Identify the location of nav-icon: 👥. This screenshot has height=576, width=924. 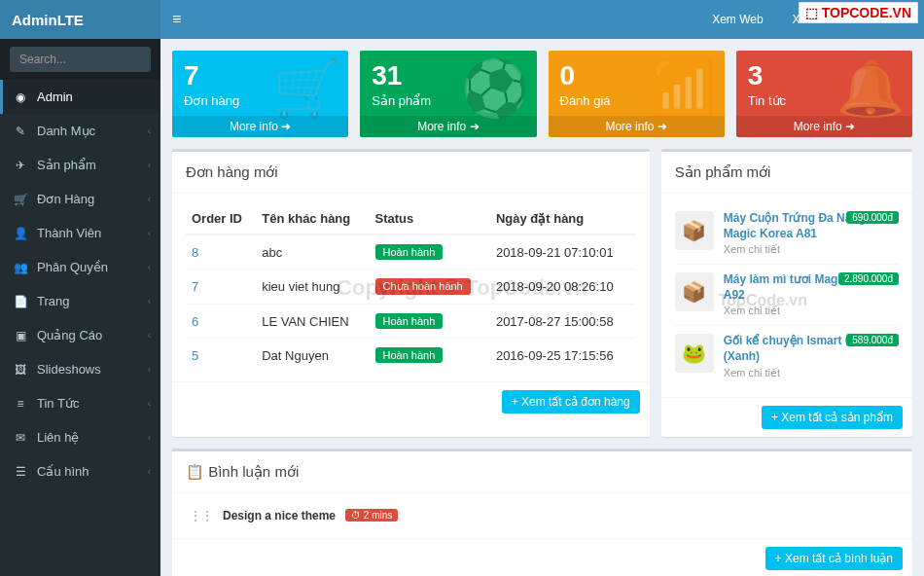
(20, 268).